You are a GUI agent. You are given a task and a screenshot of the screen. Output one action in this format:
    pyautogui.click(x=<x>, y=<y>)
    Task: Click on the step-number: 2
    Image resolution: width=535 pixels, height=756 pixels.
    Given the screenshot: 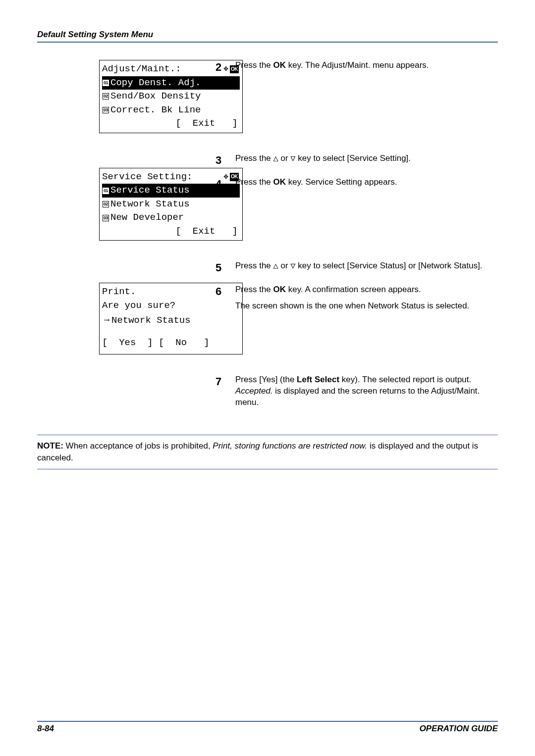 What is the action you would take?
    pyautogui.click(x=221, y=68)
    